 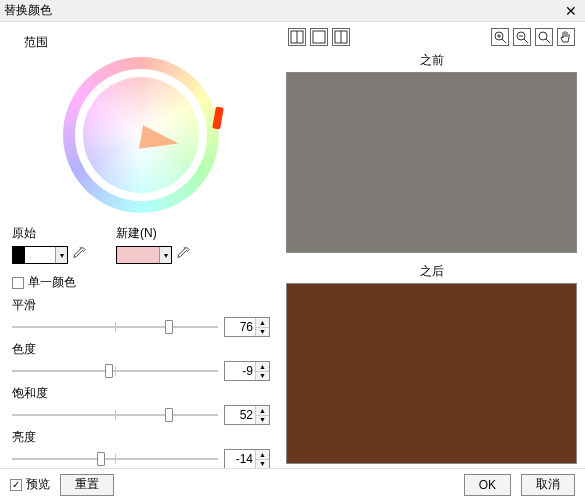 I want to click on hue-up: ▲, so click(x=262, y=367).